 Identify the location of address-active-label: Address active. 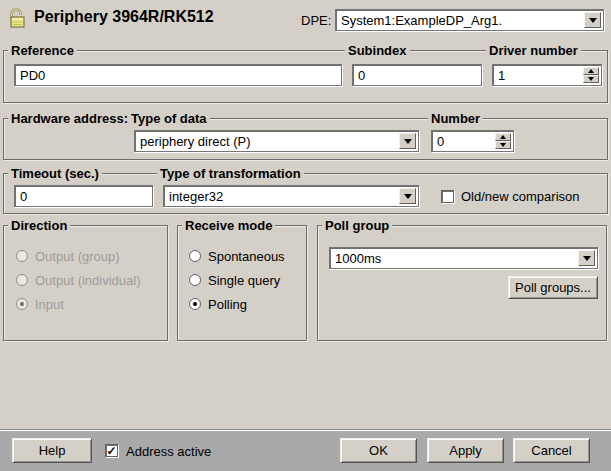
(168, 452).